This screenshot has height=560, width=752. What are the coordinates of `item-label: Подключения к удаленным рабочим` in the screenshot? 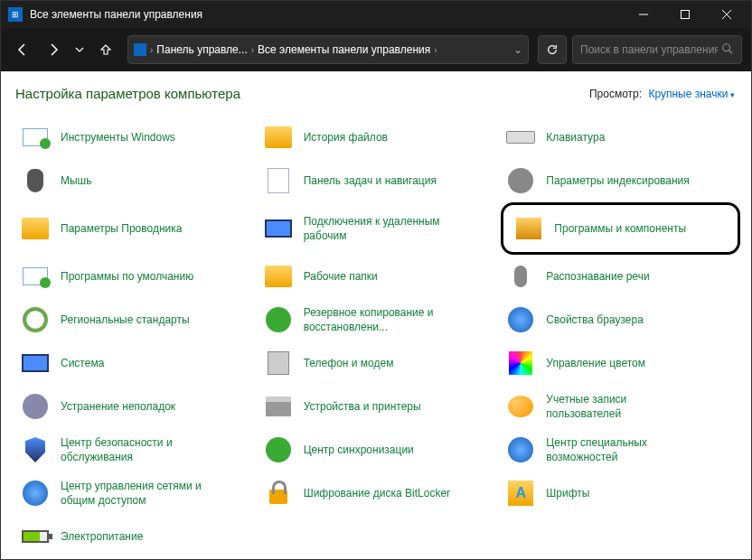 It's located at (381, 229).